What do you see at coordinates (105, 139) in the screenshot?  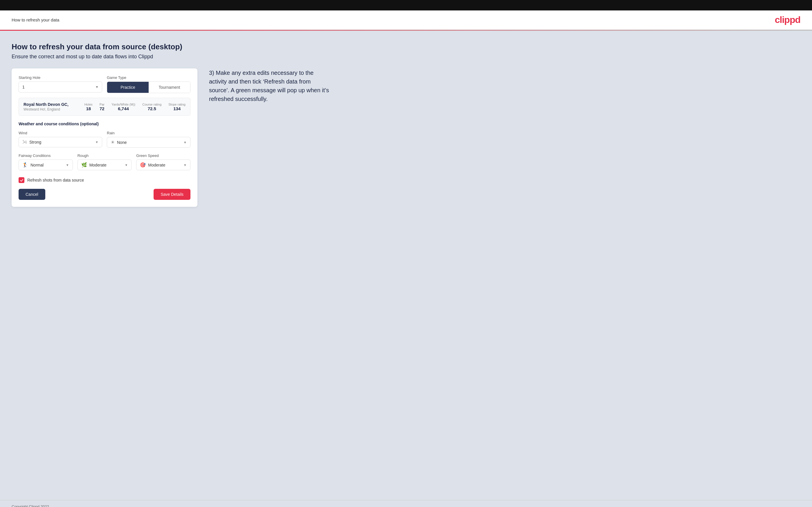 I see `wind-rain-row: Wind 🌬 Strong ▼ Rain ☀ None ▼` at bounding box center [105, 139].